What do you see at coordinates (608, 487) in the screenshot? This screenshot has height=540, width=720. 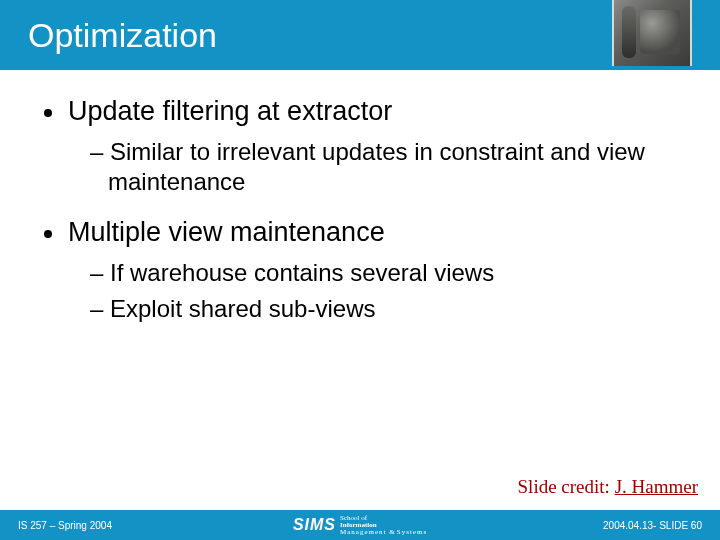 I see `slide-credit: Slide credit: J. Hammer` at bounding box center [608, 487].